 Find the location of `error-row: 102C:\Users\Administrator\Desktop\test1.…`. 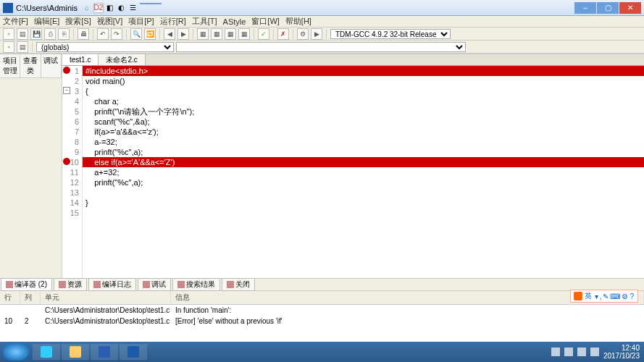

error-row: 102C:\Users\Administrator\Desktop\test1.… is located at coordinates (322, 321).